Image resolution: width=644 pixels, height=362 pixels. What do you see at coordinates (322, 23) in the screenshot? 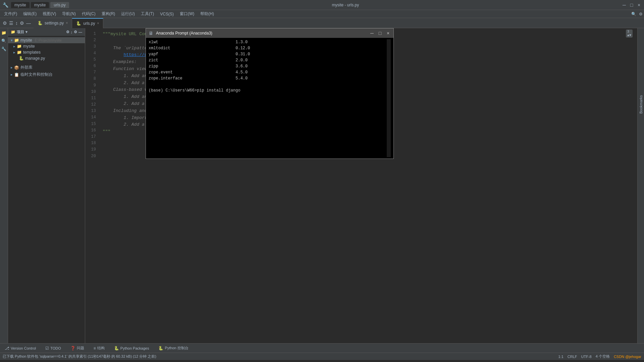
I see `editor-tab-bar: ⚙ ☰ ↕ ⚙ — 🐍 settings.py × 🐍 urls.py ×` at bounding box center [322, 23].